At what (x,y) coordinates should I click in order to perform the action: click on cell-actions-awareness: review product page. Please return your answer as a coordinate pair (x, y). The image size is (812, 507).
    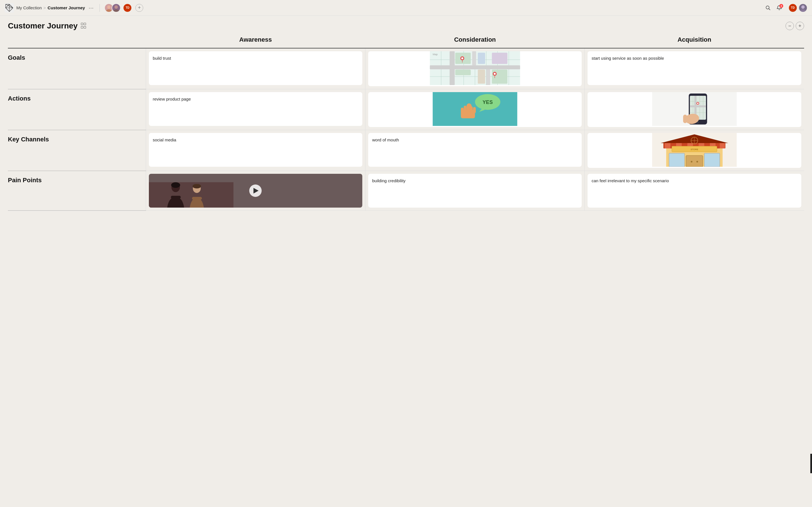
    Looking at the image, I should click on (255, 110).